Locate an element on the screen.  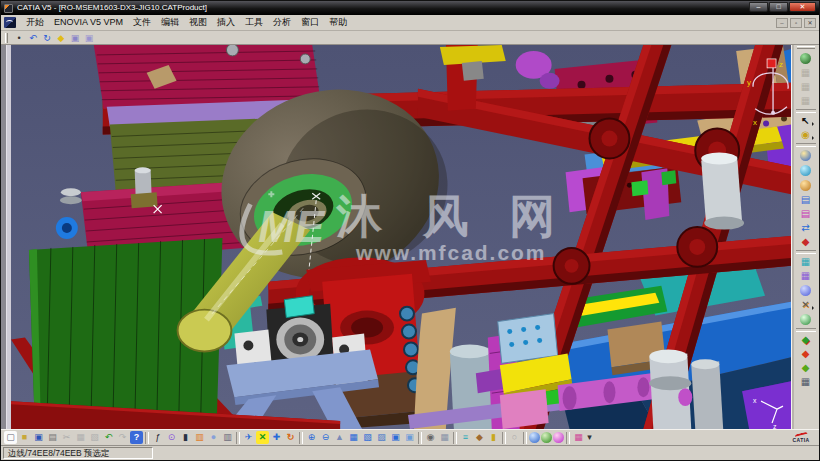
window-title: CATIA V5 - [RO-MSEM1603-DX3-JIG10.CATPro… is located at coordinates (381, 8).